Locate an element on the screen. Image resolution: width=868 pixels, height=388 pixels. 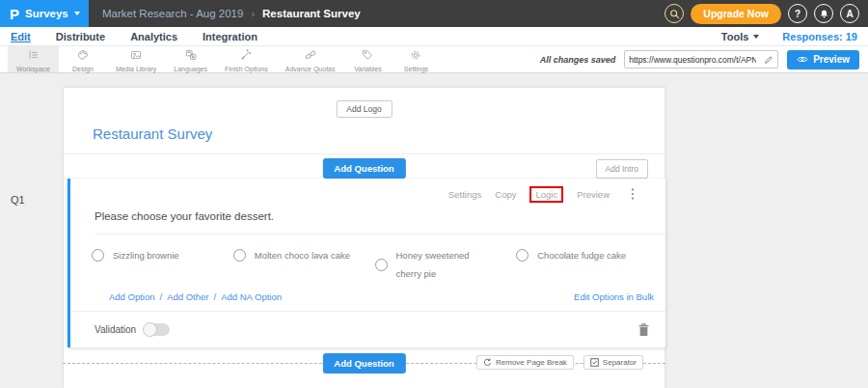
edit-options-in-bulk-link: Edit Options in Bulk is located at coordinates (613, 297).